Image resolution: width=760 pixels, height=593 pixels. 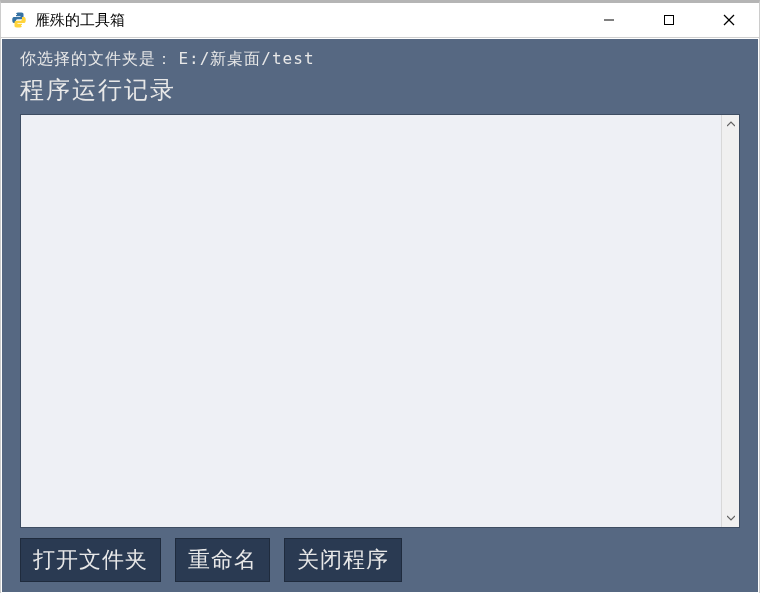 I want to click on close-program-button: 关闭程序, so click(x=343, y=560).